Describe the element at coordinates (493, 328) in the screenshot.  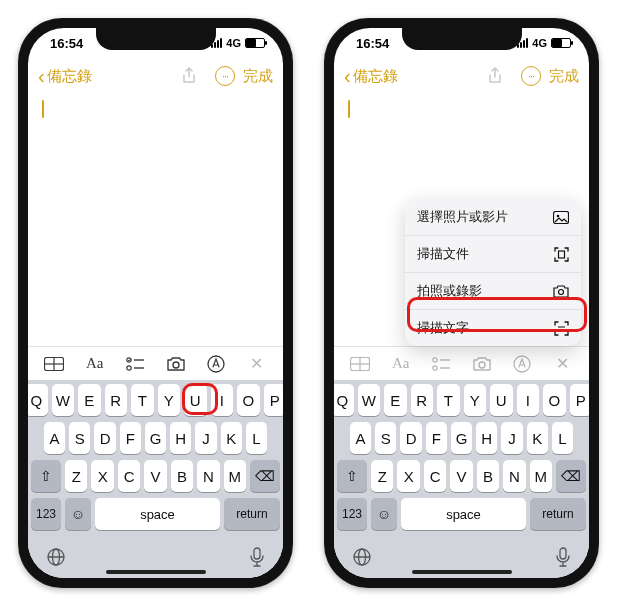
I see `menu-item-scan-text: 掃描文字` at that location.